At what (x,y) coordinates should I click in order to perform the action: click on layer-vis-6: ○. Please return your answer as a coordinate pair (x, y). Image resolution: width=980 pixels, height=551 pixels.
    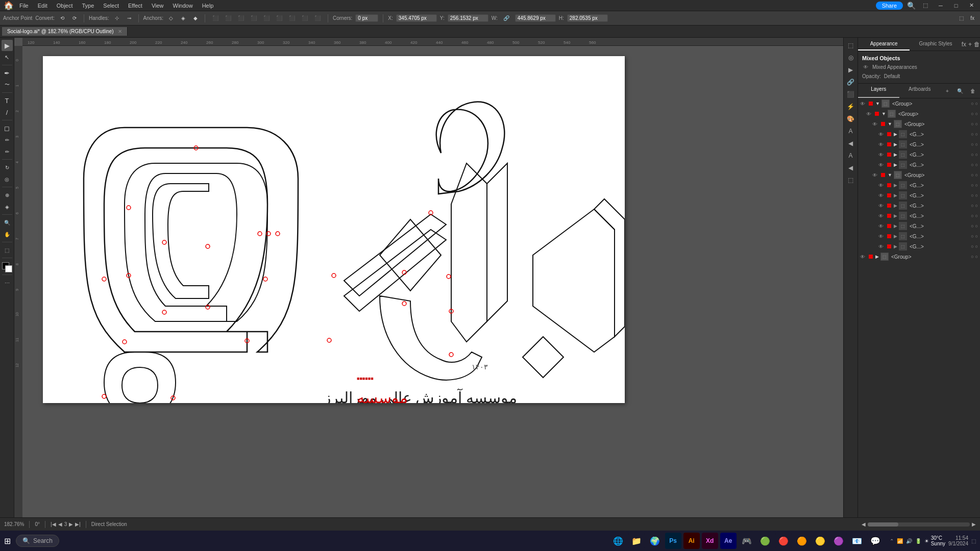
    Looking at the image, I should click on (977, 165).